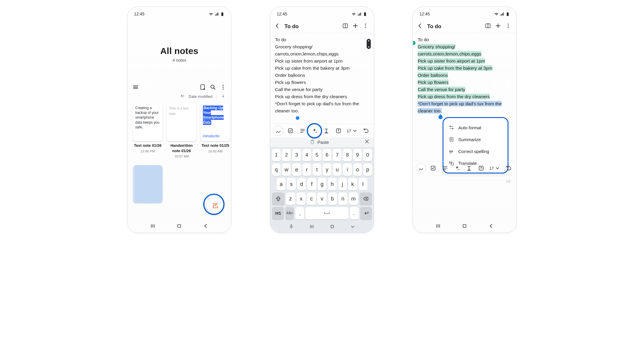 Image resolution: width=644 pixels, height=360 pixels. What do you see at coordinates (476, 139) in the screenshot?
I see `ai-summarize: Summarize` at bounding box center [476, 139].